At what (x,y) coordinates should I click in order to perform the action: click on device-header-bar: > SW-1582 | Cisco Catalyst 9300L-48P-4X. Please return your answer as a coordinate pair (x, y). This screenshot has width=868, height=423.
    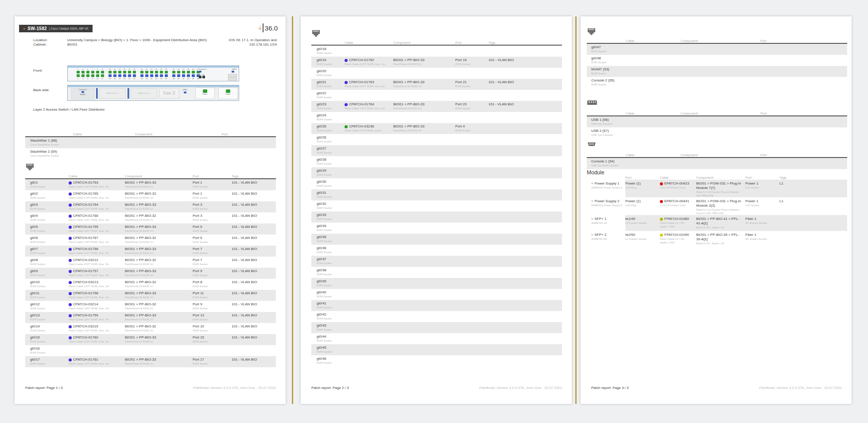
    Looking at the image, I should click on (56, 28).